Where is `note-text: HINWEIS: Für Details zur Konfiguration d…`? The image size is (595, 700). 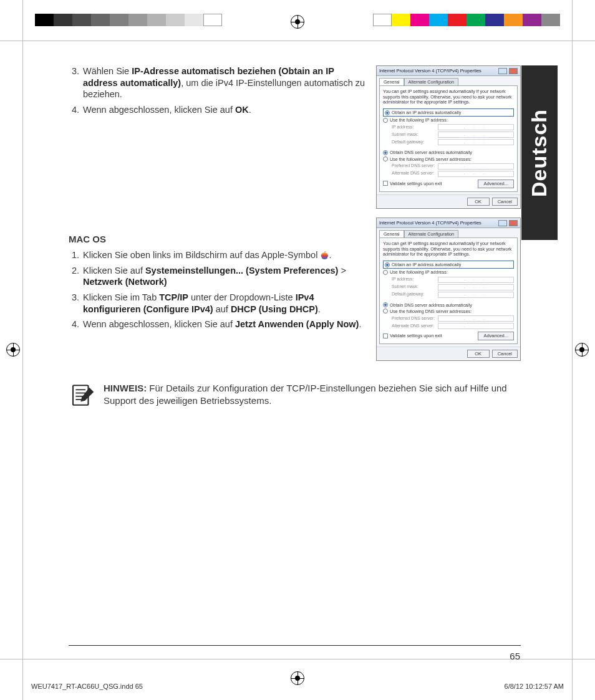
note-text: HINWEIS: Für Details zur Konfiguration d… is located at coordinates (312, 394).